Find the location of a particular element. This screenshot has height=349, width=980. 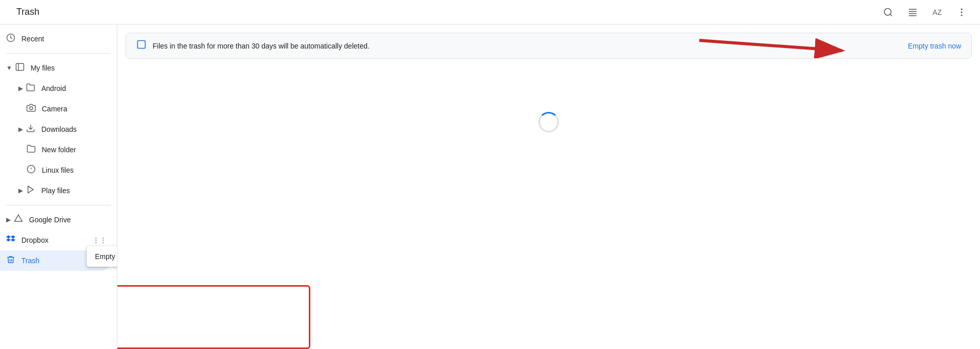

info-banner-left: Files in the trash for more than 30 days… is located at coordinates (253, 46).